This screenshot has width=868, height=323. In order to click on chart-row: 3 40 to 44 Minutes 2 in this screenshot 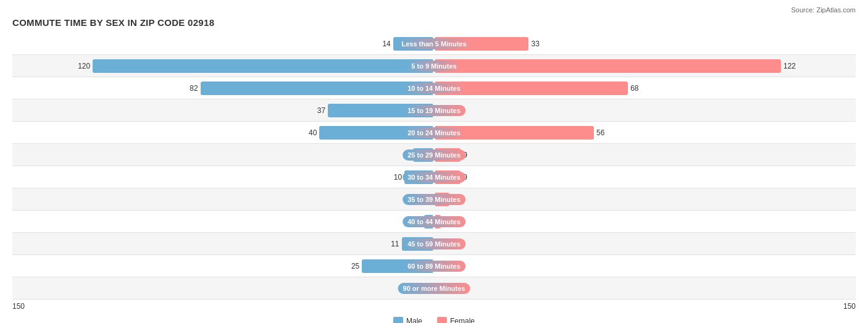, I will do `click(434, 222)`.